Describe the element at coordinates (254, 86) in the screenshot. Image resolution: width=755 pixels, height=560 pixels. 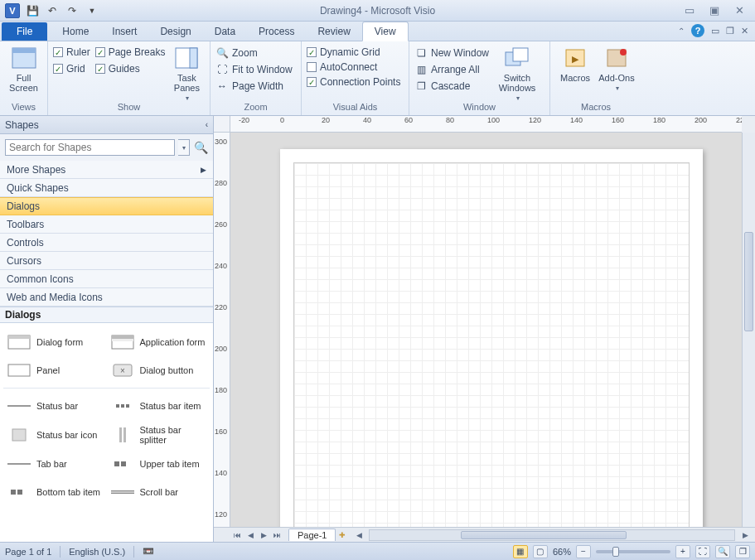
I see `page-width-button: ↔Page Width` at that location.